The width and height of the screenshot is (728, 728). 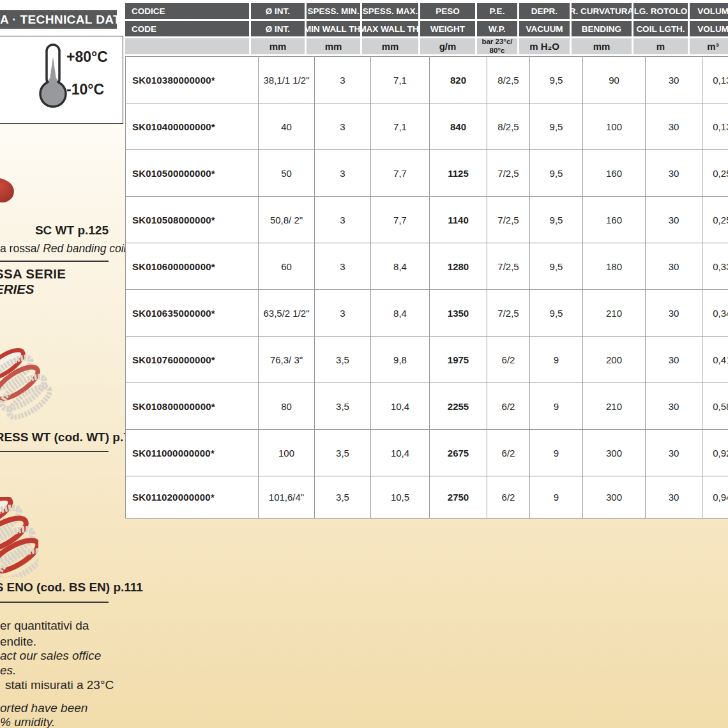 I want to click on table-row: SK011020000000*101,6/4"3,510,527506/2930…, so click(x=427, y=497).